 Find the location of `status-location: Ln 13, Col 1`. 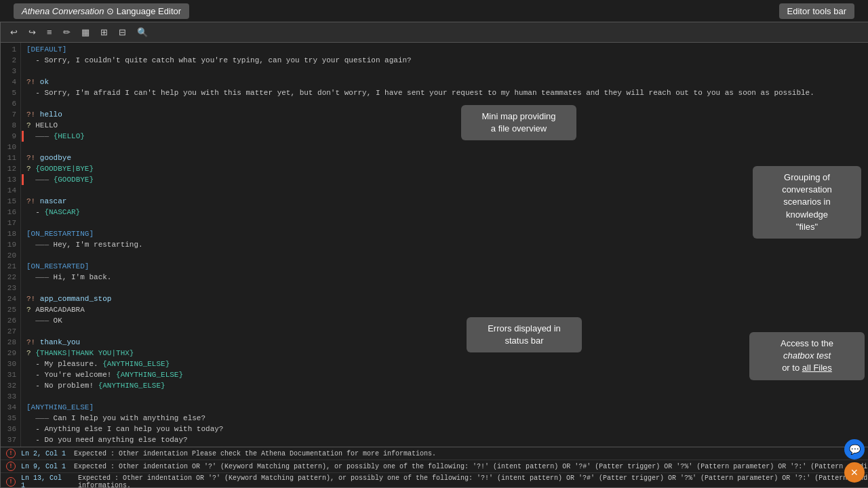

status-location: Ln 13, Col 1 is located at coordinates (45, 481).